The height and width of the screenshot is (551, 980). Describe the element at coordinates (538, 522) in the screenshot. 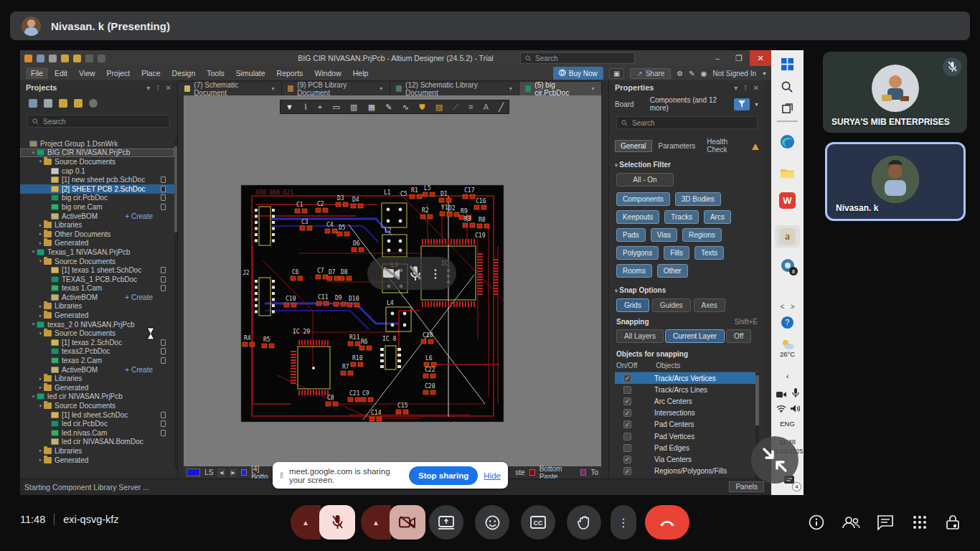

I see `captions-button: CC` at that location.